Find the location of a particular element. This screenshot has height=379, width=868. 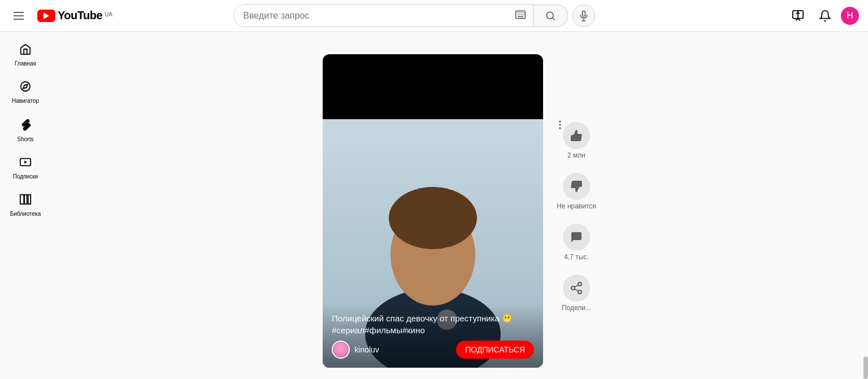

header: YouTube UA is located at coordinates (434, 16).